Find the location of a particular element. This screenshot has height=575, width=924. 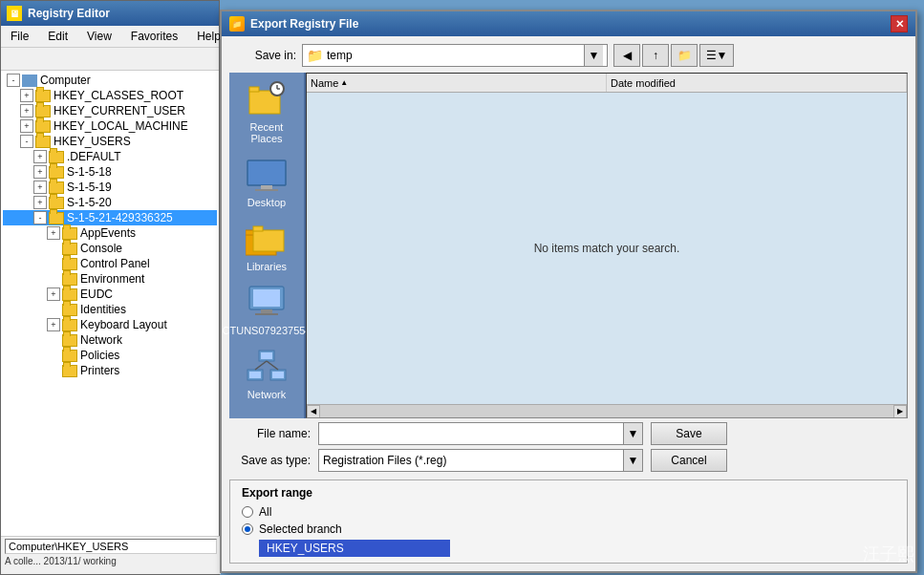

folder-icon-s19 is located at coordinates (56, 187).